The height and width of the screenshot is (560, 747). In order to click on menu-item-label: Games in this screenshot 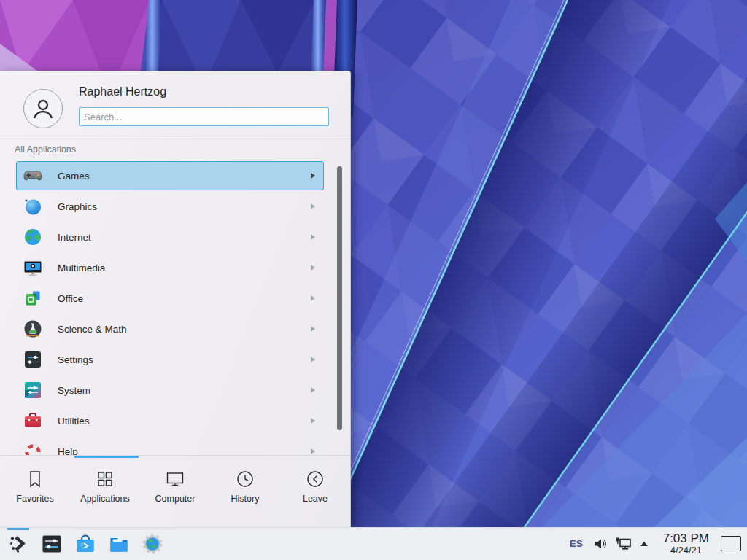, I will do `click(74, 176)`.